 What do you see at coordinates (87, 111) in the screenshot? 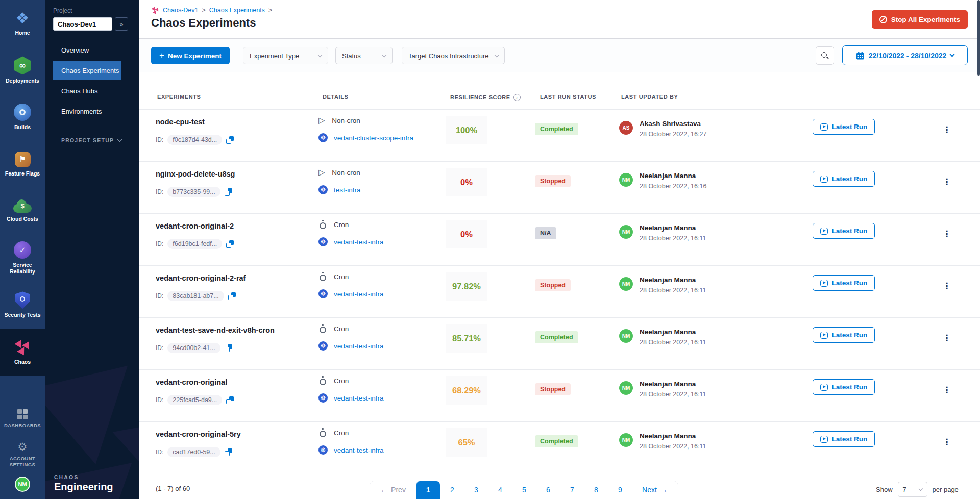
I see `sidebar-item-environments: Environments` at bounding box center [87, 111].